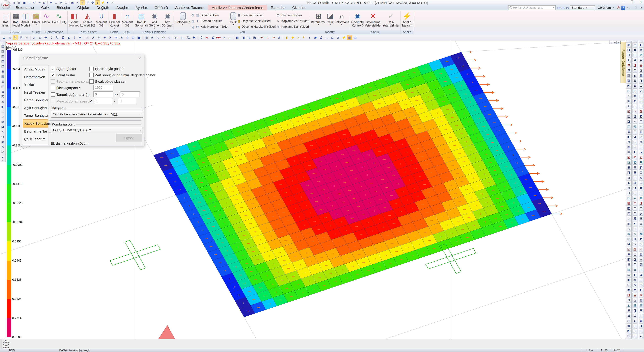 The height and width of the screenshot is (352, 644). I want to click on restore-button: ❐, so click(632, 2).